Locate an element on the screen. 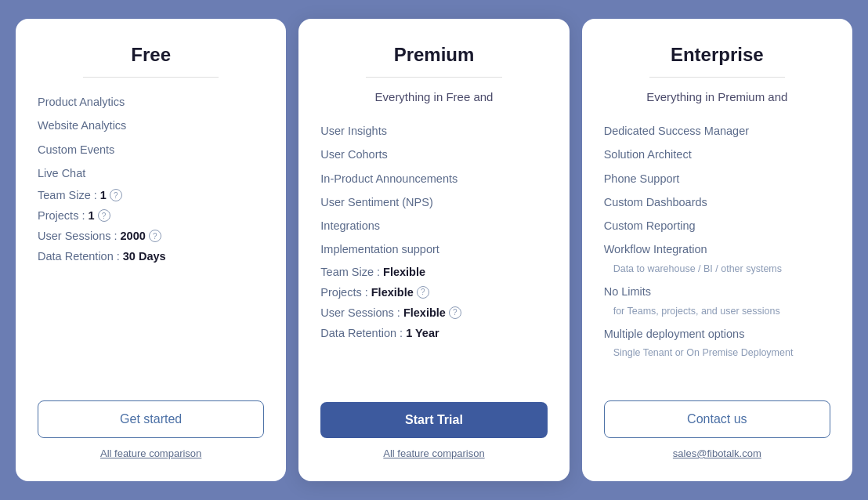 The height and width of the screenshot is (500, 868). list-item: Implementation support is located at coordinates (434, 249).